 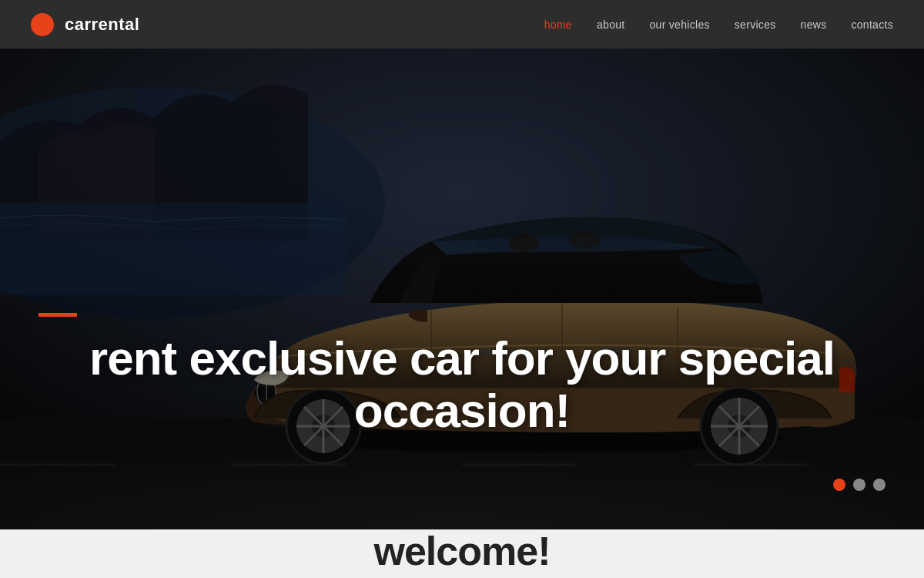 What do you see at coordinates (42, 25) in the screenshot?
I see `logo-dot-icon` at bounding box center [42, 25].